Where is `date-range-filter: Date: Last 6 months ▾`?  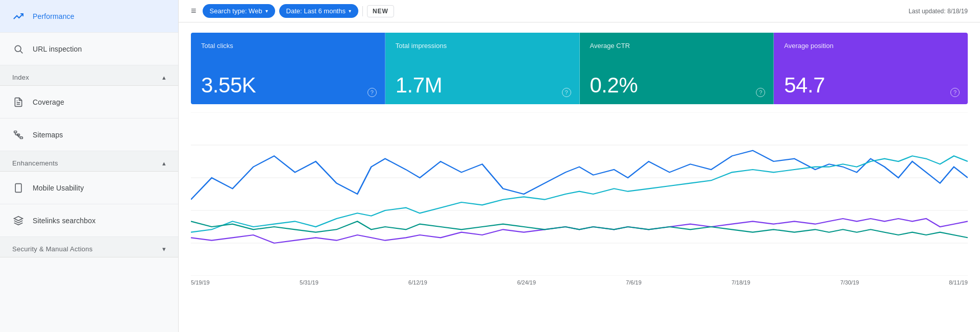
date-range-filter: Date: Last 6 months ▾ is located at coordinates (318, 11).